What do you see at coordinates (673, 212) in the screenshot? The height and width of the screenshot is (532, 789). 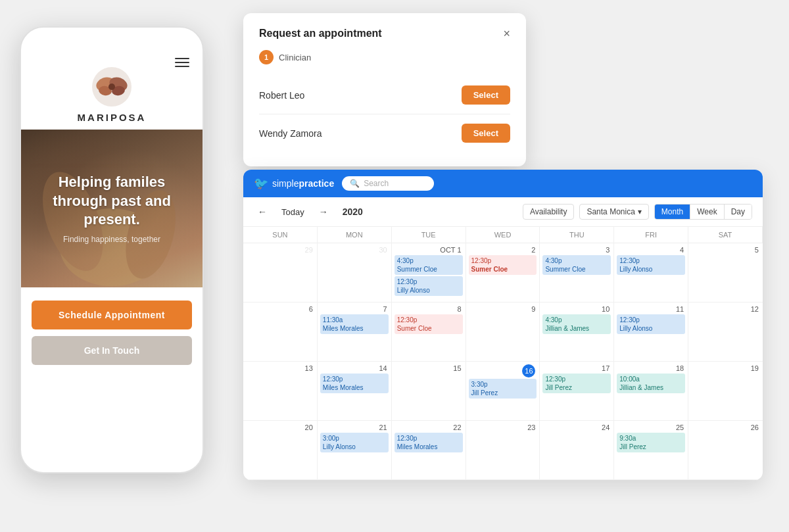 I see `month-view-button: Month` at bounding box center [673, 212].